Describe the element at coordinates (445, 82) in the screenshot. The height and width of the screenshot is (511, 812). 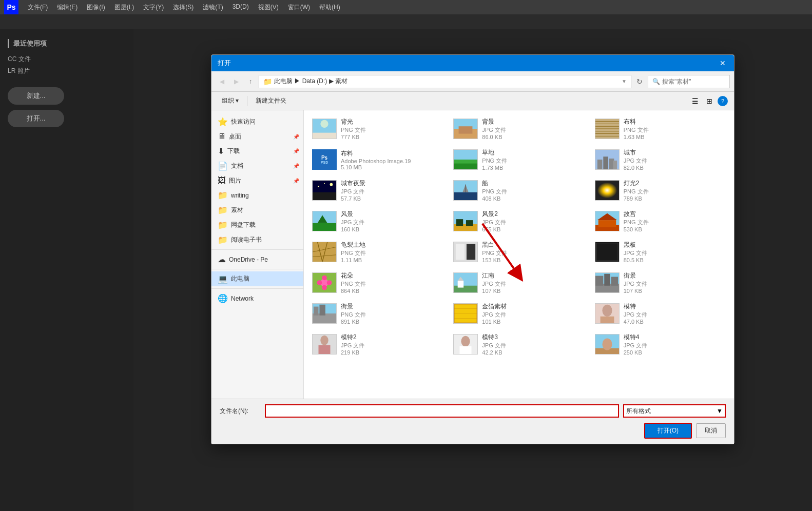
I see `address-path: 📁 此电脑 ▶ Data (D:) ▶ 素材 ▼` at that location.